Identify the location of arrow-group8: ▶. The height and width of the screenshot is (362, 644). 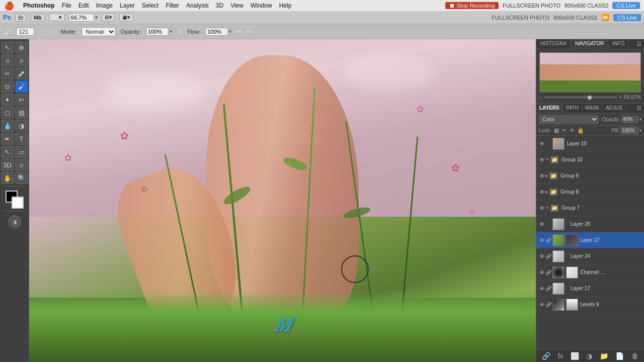
(547, 192).